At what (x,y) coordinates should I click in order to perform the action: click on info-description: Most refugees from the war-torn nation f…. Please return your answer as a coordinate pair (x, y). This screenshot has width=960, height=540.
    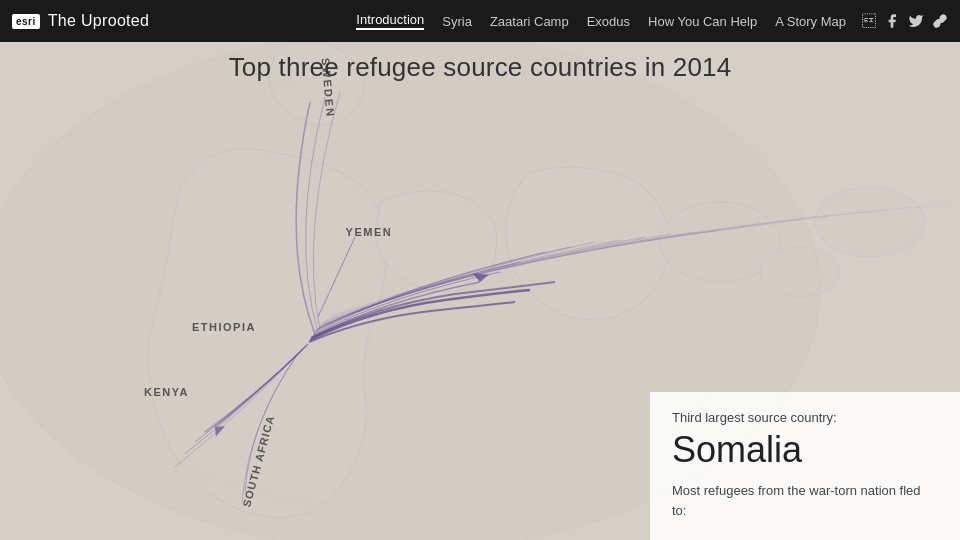
    Looking at the image, I should click on (805, 500).